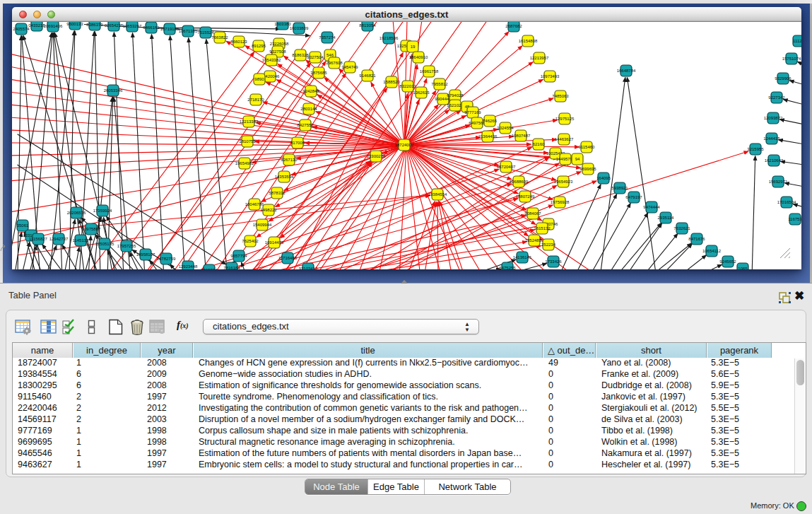 The width and height of the screenshot is (812, 514). What do you see at coordinates (209, 269) in the screenshot?
I see `svg-text: 1615594` at bounding box center [209, 269].